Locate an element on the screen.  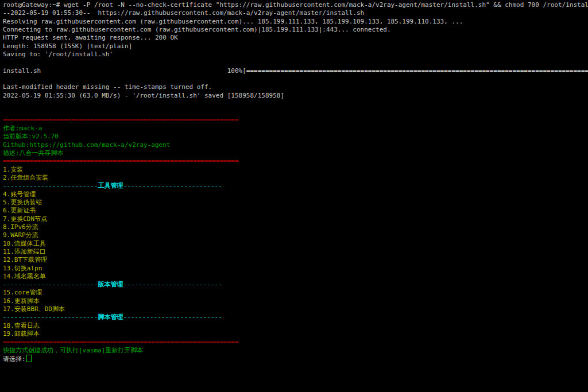
menu-item-2: 2.任意组合安装 is located at coordinates (295, 178).